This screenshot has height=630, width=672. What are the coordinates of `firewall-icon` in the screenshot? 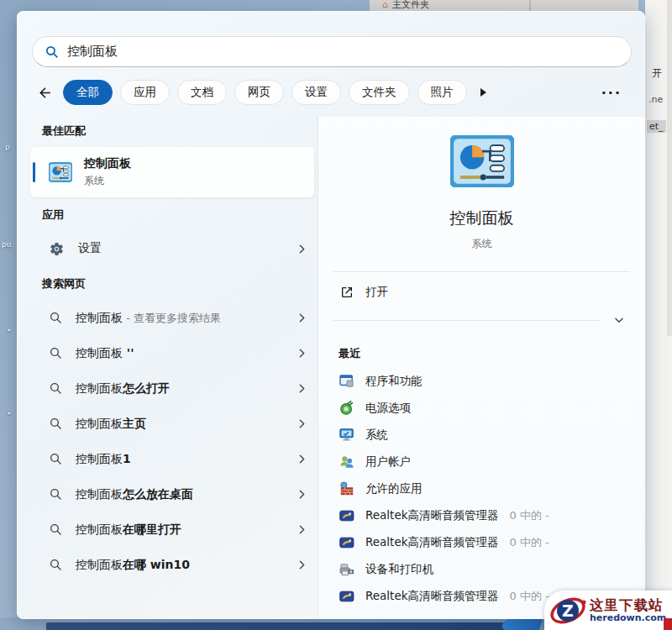 It's located at (346, 489).